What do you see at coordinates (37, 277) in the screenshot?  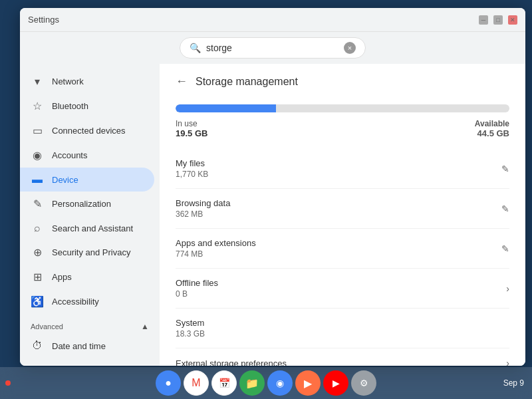 I see `grid-icon: ⊞` at bounding box center [37, 277].